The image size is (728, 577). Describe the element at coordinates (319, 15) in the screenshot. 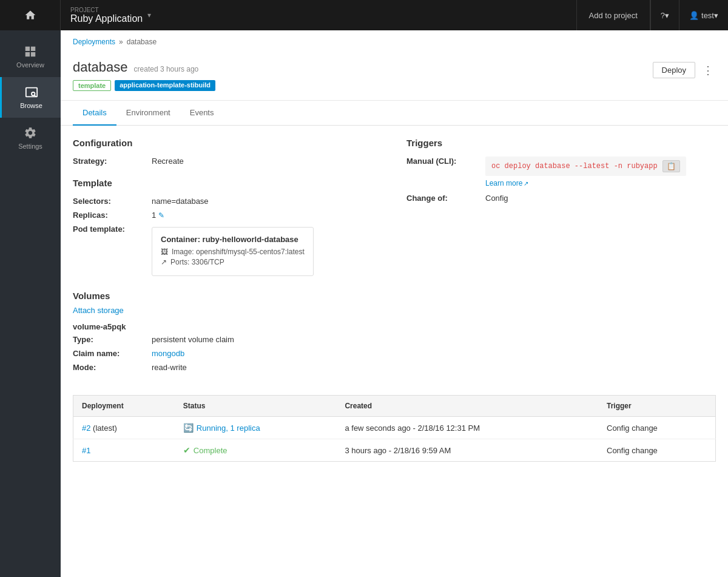

I see `project-selector: Project Ruby Application ▾` at that location.